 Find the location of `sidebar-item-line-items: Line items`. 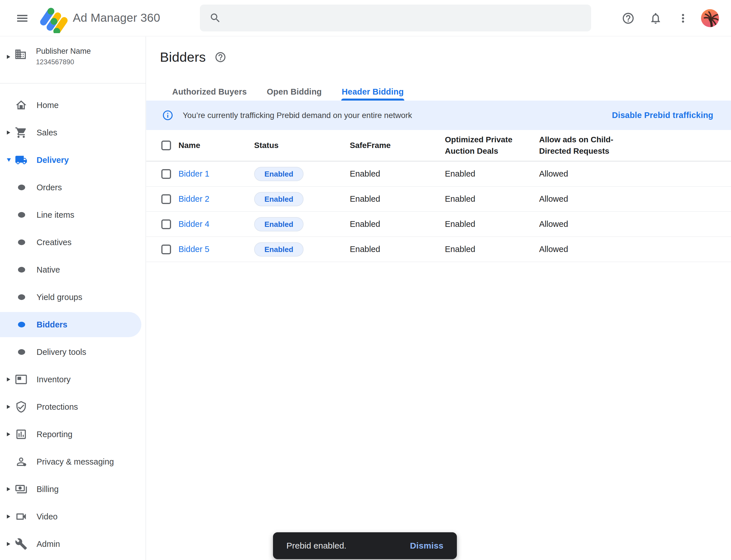

sidebar-item-line-items: Line items is located at coordinates (73, 215).